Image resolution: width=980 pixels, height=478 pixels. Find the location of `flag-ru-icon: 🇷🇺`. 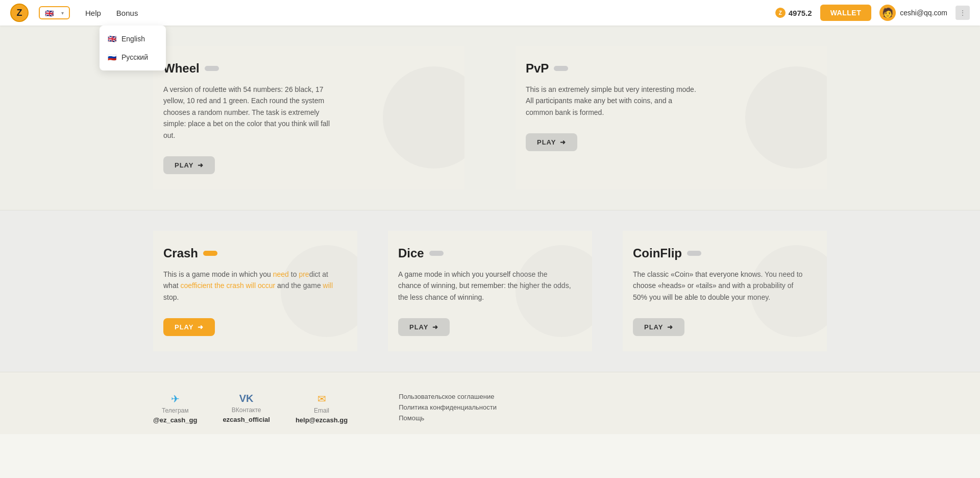

flag-ru-icon: 🇷🇺 is located at coordinates (112, 57).